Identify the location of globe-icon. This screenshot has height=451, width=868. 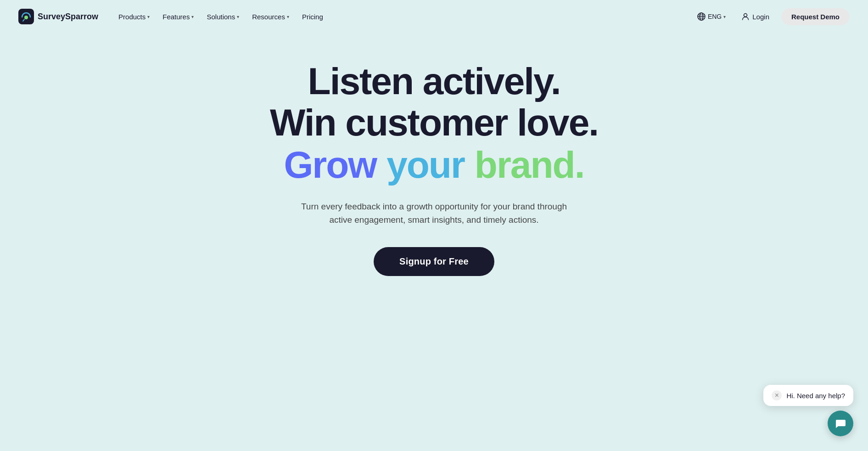
(701, 17).